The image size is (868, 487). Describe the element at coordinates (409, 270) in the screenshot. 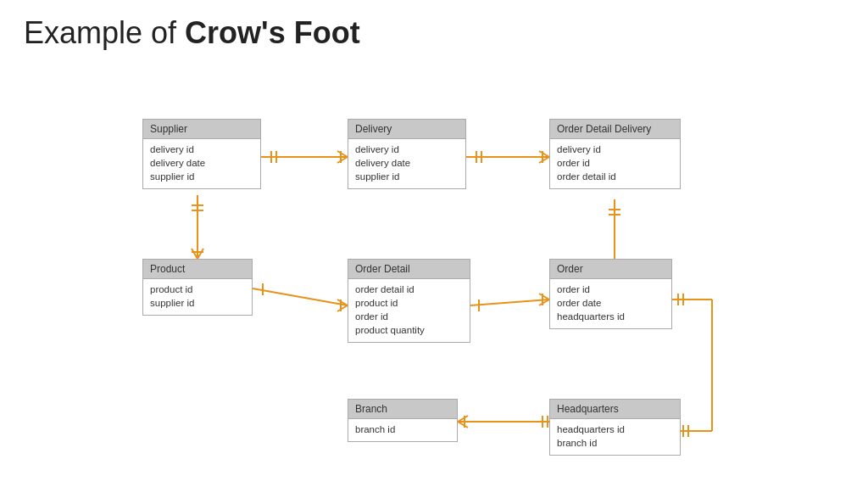

I see `entity-od-header: Order Detail` at that location.